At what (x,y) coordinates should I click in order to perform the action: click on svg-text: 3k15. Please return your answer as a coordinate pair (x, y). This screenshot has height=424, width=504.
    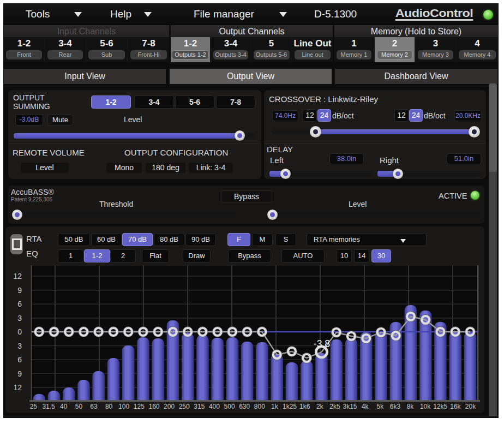
    Looking at the image, I should click on (350, 407).